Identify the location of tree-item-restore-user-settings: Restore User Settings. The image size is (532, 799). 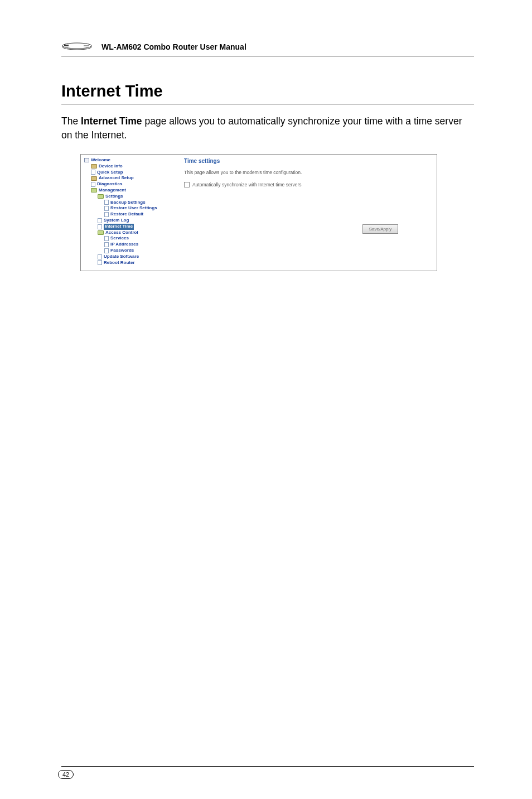
(132, 209).